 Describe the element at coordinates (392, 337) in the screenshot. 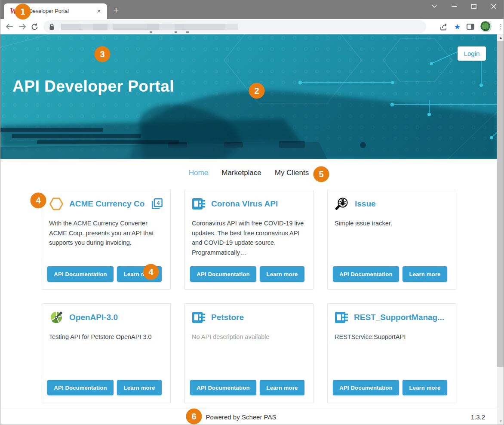

I see `card-description: RESTService:SupportAPI` at that location.